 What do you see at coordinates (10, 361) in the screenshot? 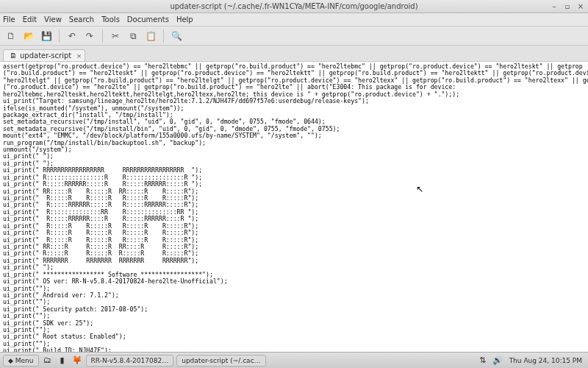
I see `menu-icon: ◆` at bounding box center [10, 361].